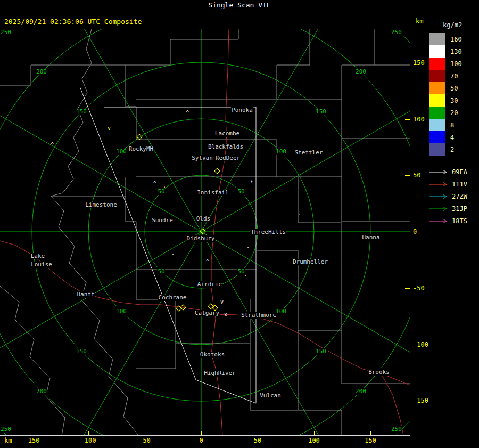 The image size is (479, 448). I want to click on right-axis-unit: km, so click(419, 21).